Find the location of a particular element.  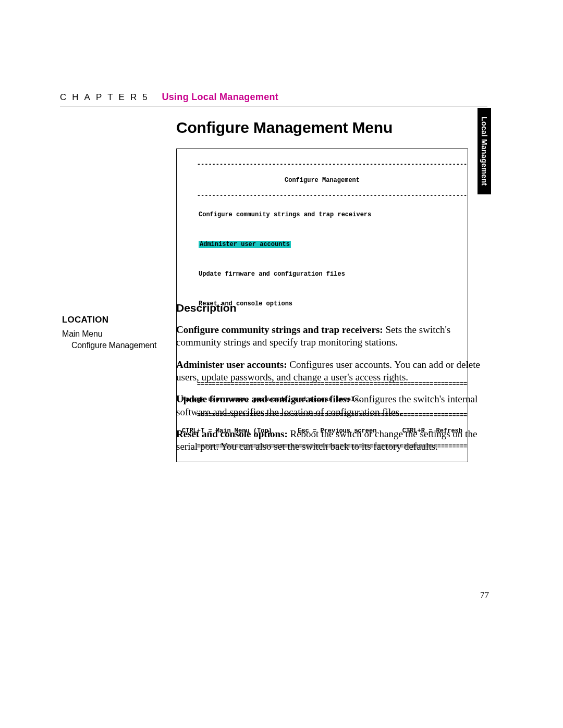

chapter-label: CHAPTER is located at coordinates (101, 97).